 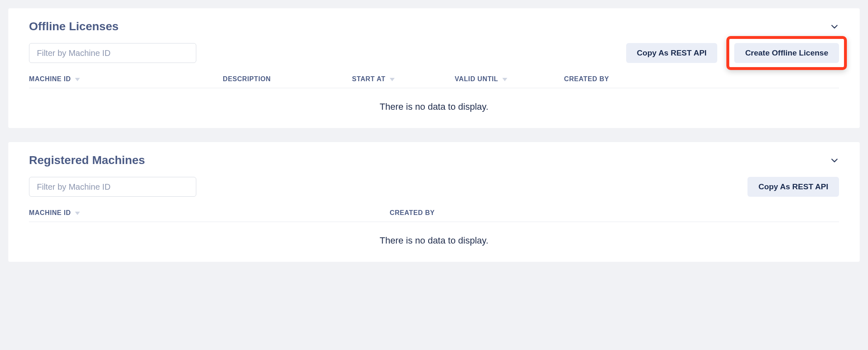 I want to click on col-start-at: START AT, so click(x=403, y=79).